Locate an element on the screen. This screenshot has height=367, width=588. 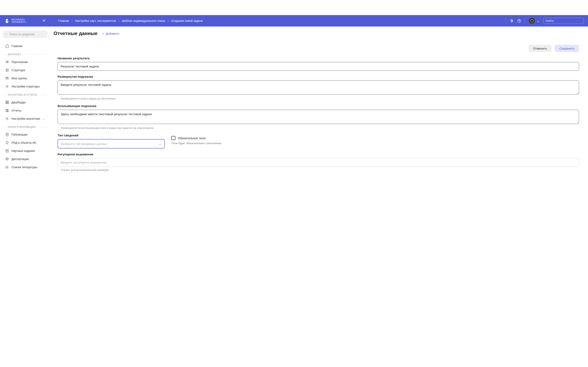
structure-icon is located at coordinates (7, 70).